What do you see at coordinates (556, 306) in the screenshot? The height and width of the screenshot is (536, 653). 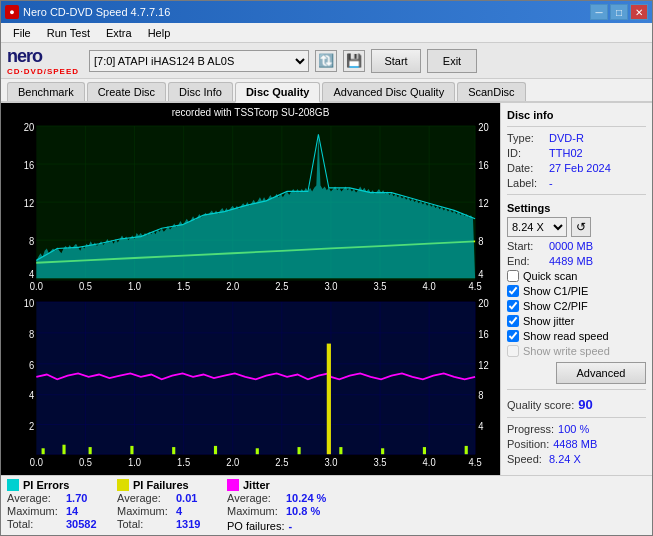 I see `show-c2pif-label: Show C2/PIF` at bounding box center [556, 306].